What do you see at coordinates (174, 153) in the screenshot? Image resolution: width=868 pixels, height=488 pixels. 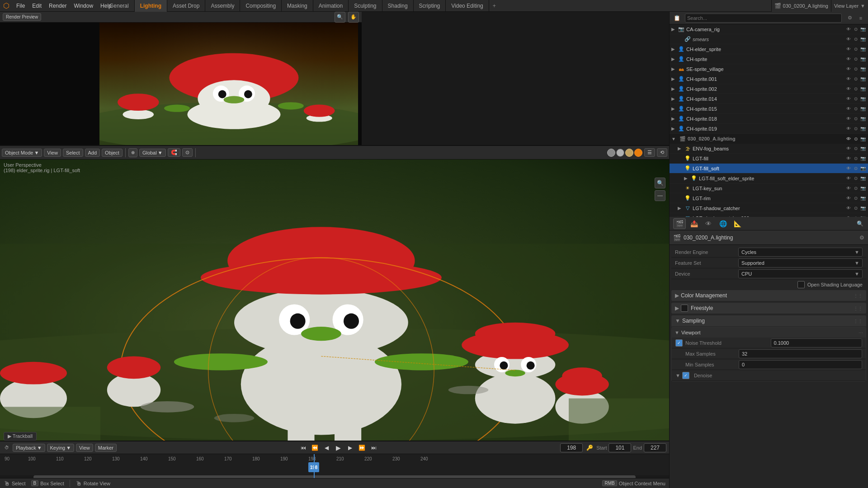 I see `snap-button: 🧲` at bounding box center [174, 153].